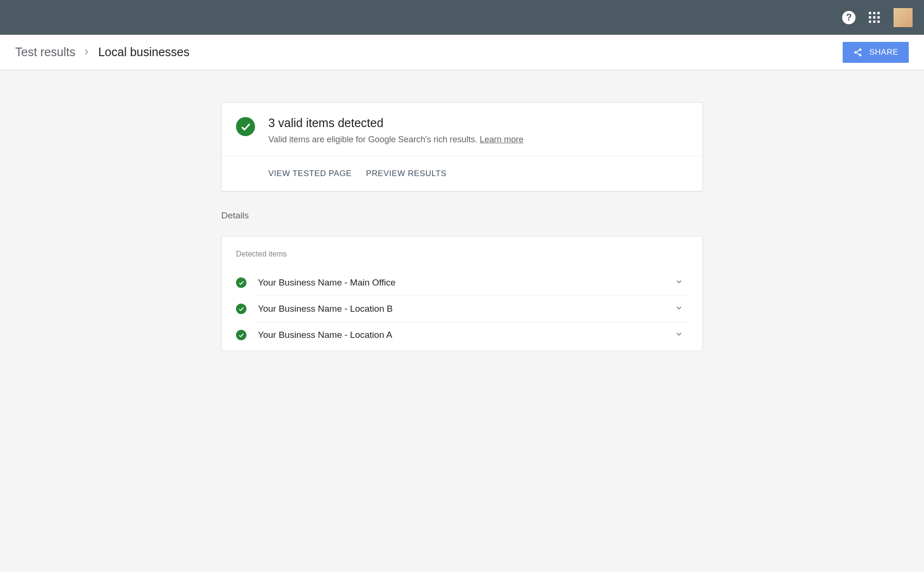 This screenshot has height=572, width=924. I want to click on chevron-right-icon, so click(87, 52).